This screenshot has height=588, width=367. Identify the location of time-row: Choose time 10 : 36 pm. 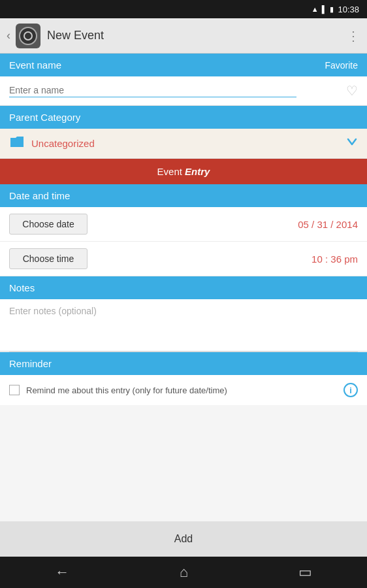
(184, 259).